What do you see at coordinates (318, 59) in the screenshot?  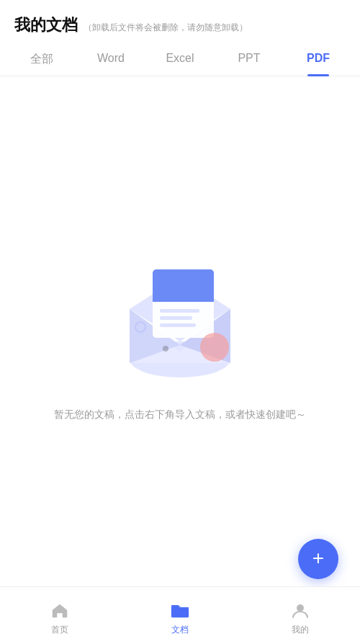 I see `tab-pdf: PDF` at bounding box center [318, 59].